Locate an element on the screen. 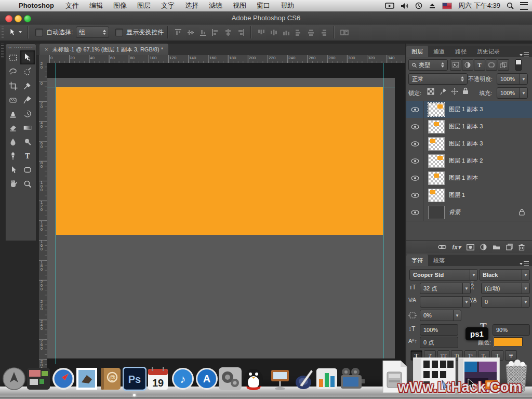  dock-imovie-icon is located at coordinates (352, 379).